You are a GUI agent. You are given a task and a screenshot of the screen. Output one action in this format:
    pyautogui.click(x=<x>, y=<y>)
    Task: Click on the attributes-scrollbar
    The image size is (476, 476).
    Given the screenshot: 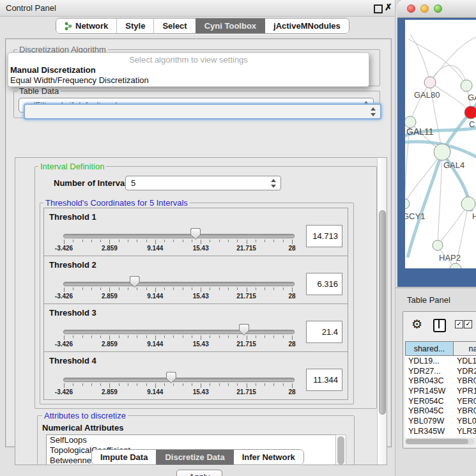 What is the action you would take?
    pyautogui.click(x=341, y=450)
    